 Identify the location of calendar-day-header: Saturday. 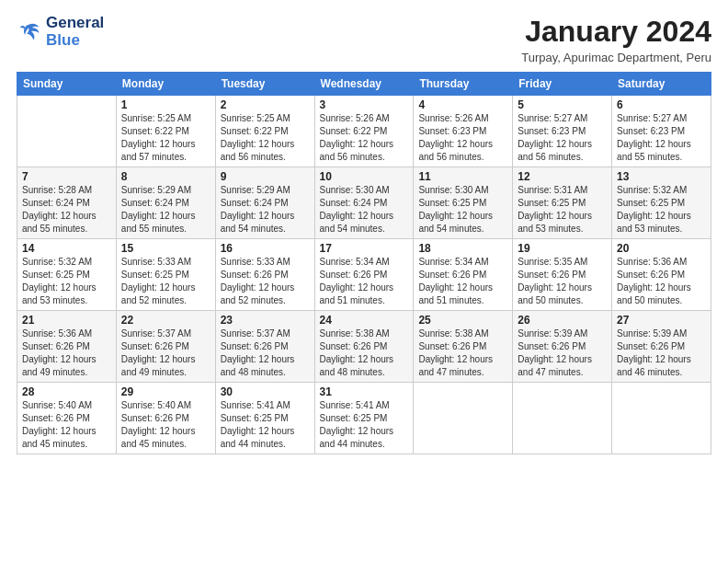
(662, 85).